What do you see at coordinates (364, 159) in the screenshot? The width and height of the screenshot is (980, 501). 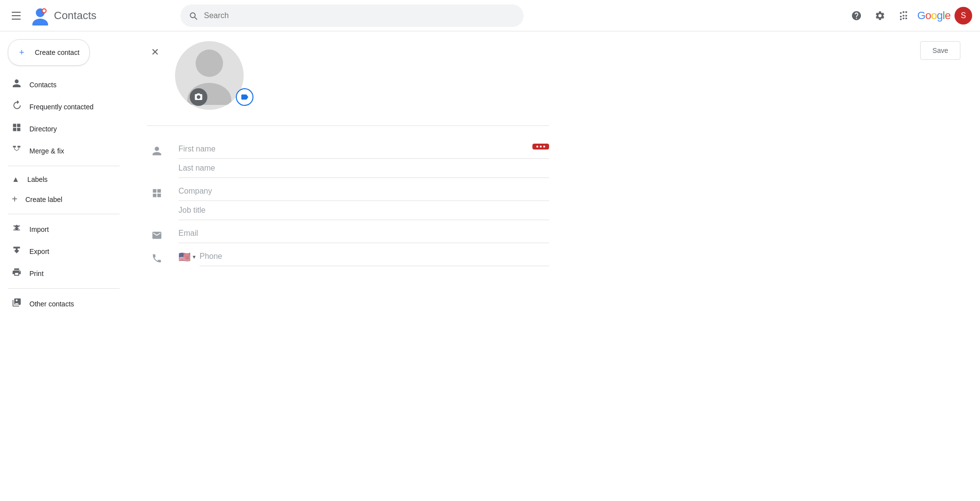 I see `name-inputs` at bounding box center [364, 159].